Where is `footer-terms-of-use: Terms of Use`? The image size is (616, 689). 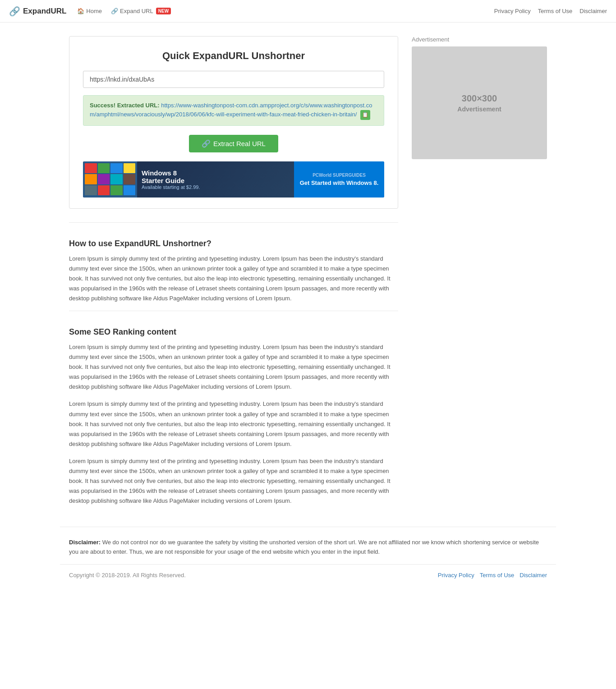
footer-terms-of-use: Terms of Use is located at coordinates (497, 575).